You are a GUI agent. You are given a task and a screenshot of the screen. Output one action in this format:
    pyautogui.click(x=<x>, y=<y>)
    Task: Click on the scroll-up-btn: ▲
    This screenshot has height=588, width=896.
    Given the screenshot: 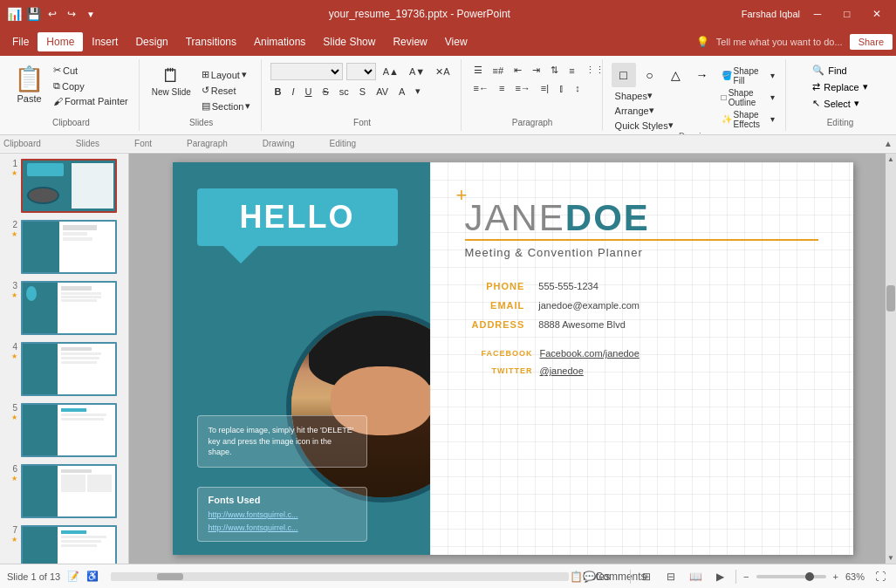 What is the action you would take?
    pyautogui.click(x=891, y=159)
    